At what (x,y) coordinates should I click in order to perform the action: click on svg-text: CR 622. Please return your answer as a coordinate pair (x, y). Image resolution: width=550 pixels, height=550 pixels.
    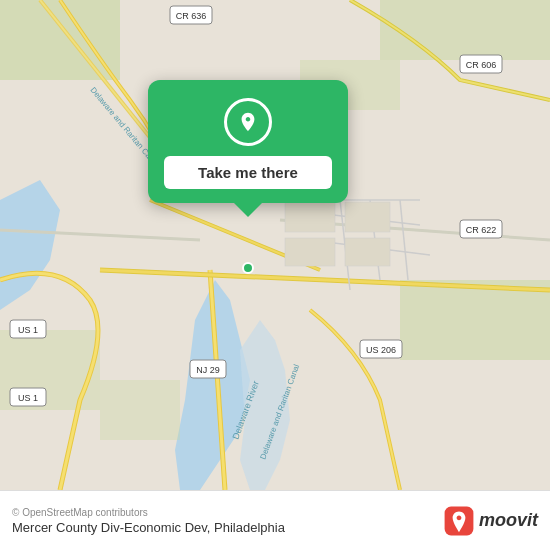
    Looking at the image, I should click on (482, 230).